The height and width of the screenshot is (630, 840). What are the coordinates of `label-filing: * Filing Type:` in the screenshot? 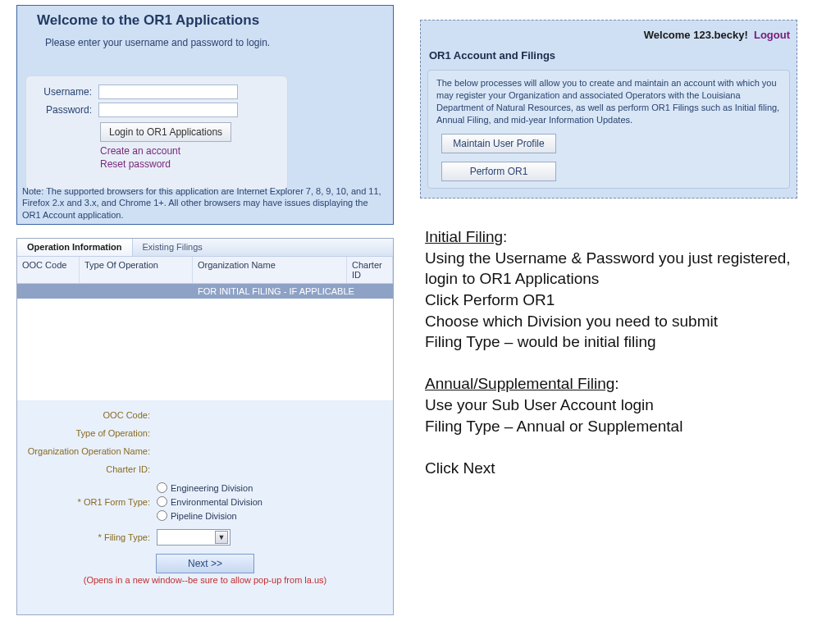 It's located at (87, 537).